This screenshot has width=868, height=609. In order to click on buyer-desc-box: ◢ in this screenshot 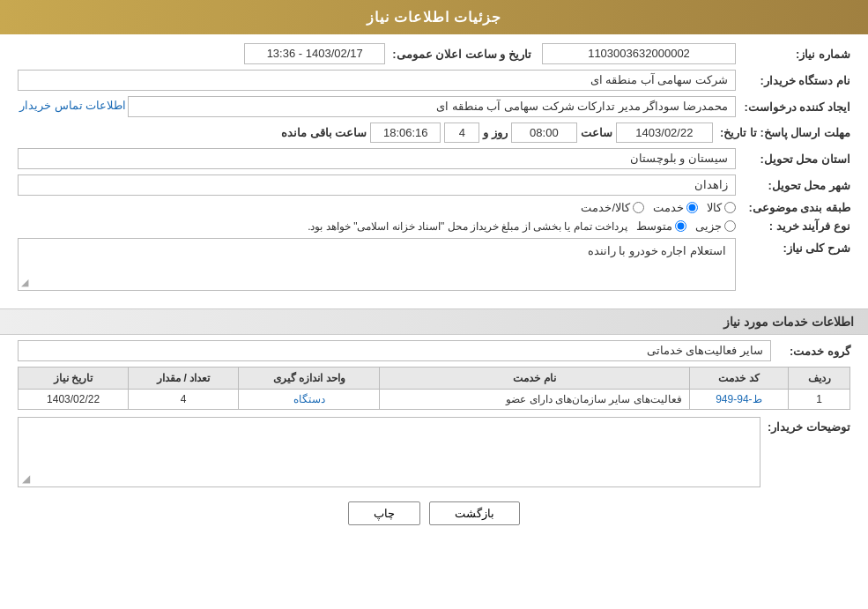, I will do `click(389, 452)`.